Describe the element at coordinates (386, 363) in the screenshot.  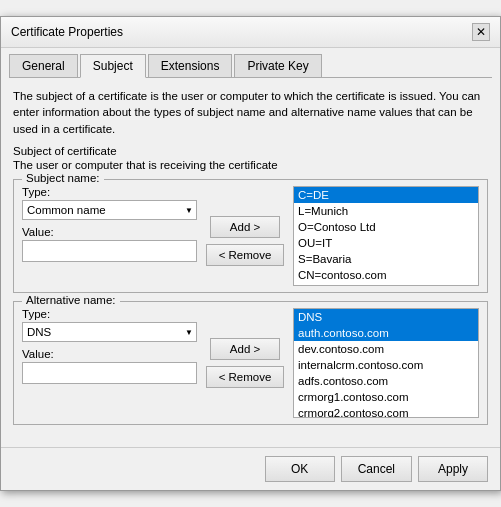
I see `alt-list-box: DNS auth.contoso.com dev.contoso.com int…` at that location.